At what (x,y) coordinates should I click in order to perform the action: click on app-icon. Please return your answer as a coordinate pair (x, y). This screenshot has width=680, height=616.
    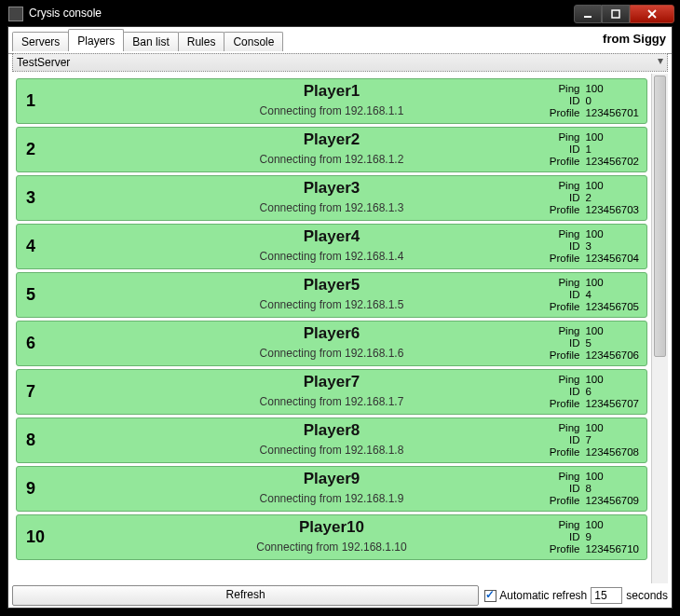
    Looking at the image, I should click on (16, 14).